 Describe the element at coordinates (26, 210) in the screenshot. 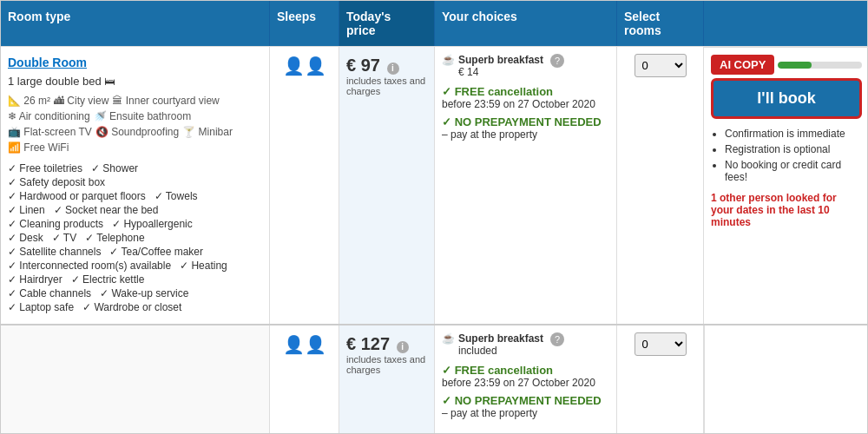

I see `amenity-item: ✓ Linen` at that location.